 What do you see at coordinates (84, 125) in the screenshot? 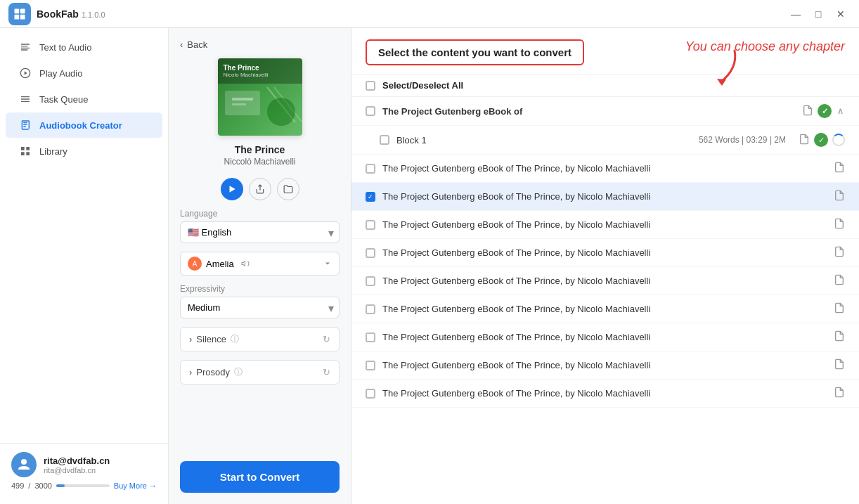
I see `sidebar-item-audiobook-creator: Audiobook Creator` at bounding box center [84, 125].